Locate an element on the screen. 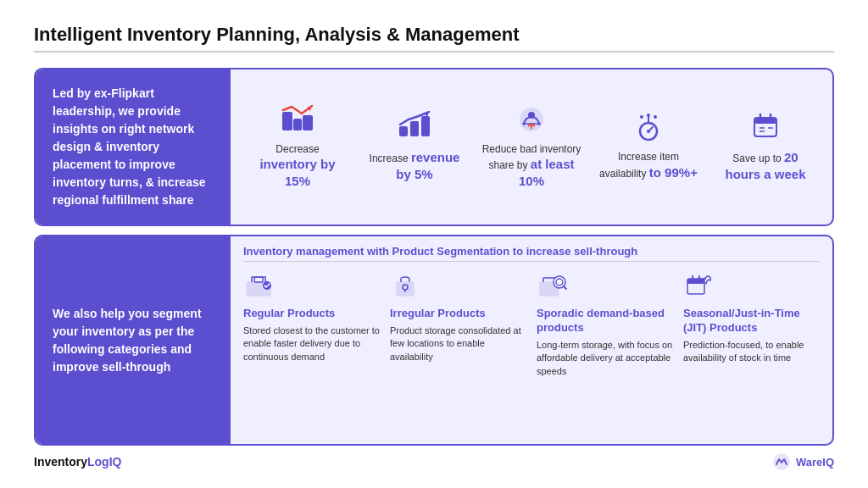 The width and height of the screenshot is (868, 488). decrease-inventory-icon is located at coordinates (298, 122).